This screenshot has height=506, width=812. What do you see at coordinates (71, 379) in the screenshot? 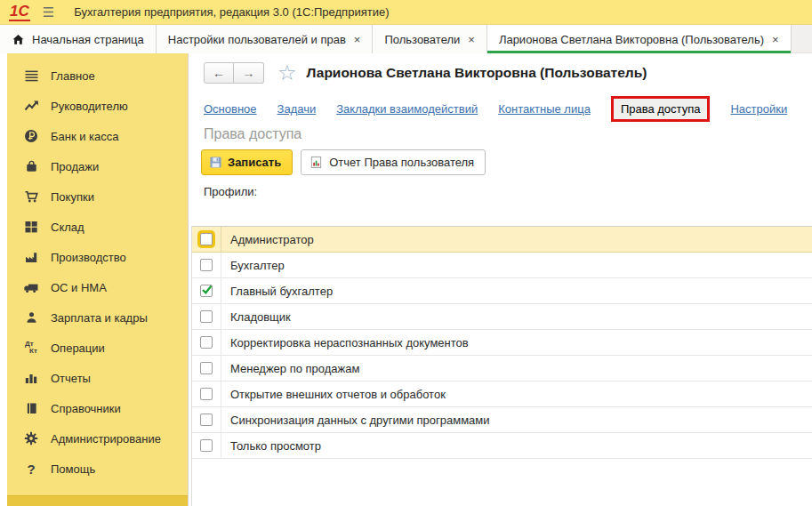
I see `sidebar-item-label: Отчеты` at bounding box center [71, 379].